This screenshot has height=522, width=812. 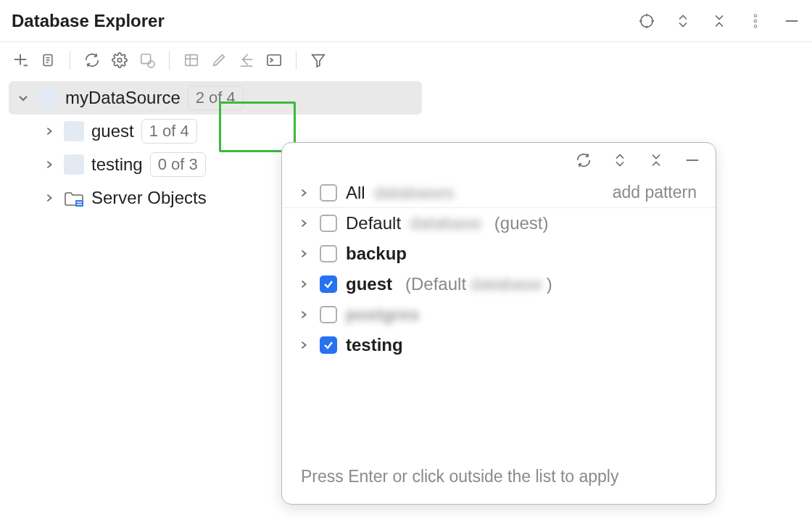 What do you see at coordinates (499, 193) in the screenshot?
I see `popup-row-all: All databases add pattern` at bounding box center [499, 193].